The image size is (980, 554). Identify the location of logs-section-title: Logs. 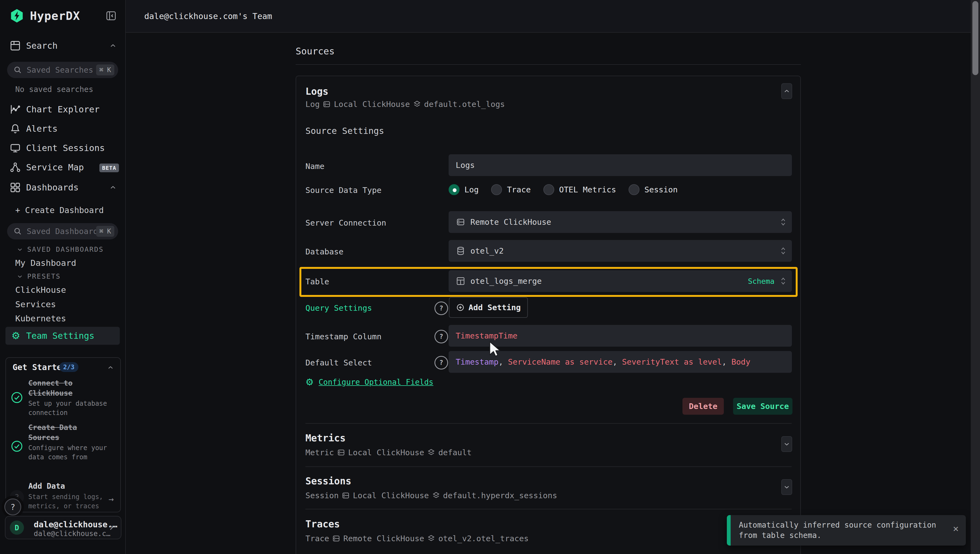
(317, 91).